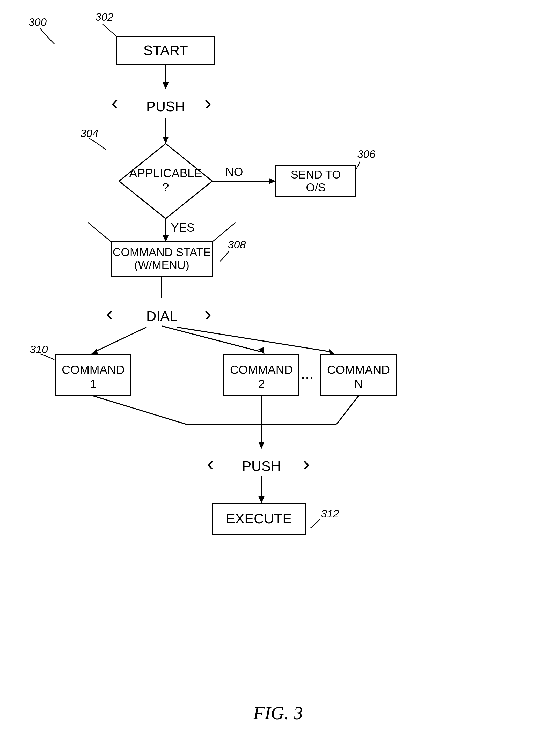  Describe the element at coordinates (166, 173) in the screenshot. I see `applicable-label-1: APPLICABLE` at that location.